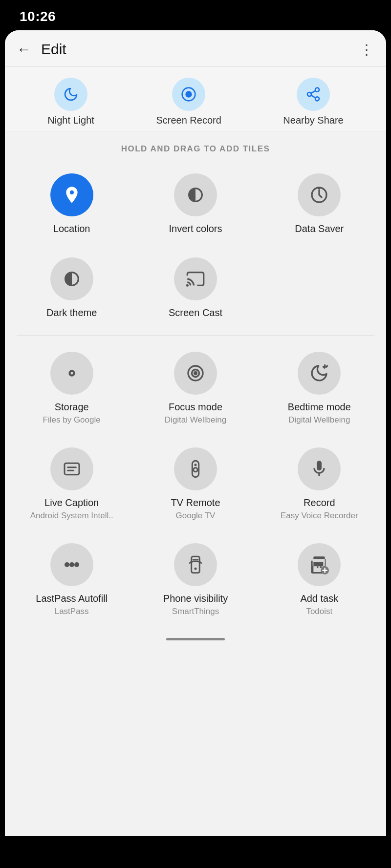 The image size is (391, 868). I want to click on live-caption-label: Live Caption, so click(71, 503).